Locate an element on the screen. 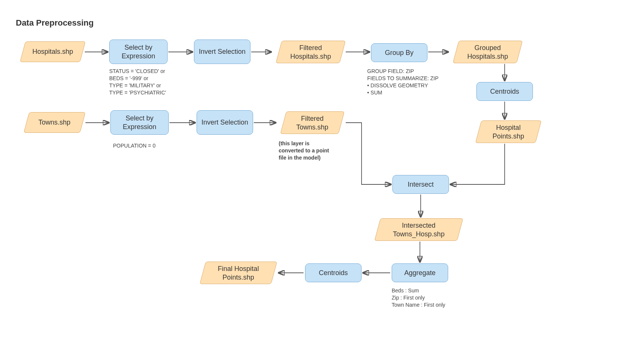 The width and height of the screenshot is (644, 356). page-title: Data Preprocessing is located at coordinates (55, 23).